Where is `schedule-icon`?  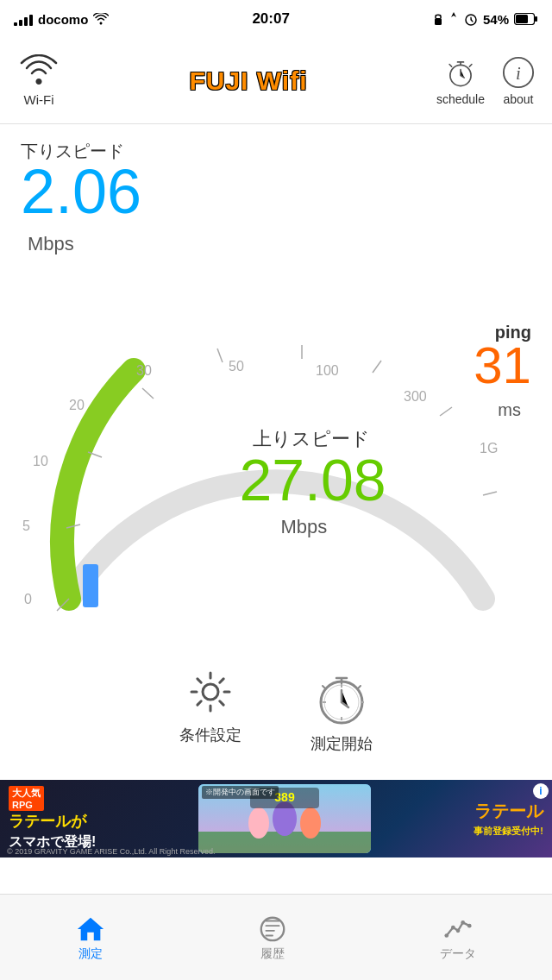
schedule-icon is located at coordinates (461, 72).